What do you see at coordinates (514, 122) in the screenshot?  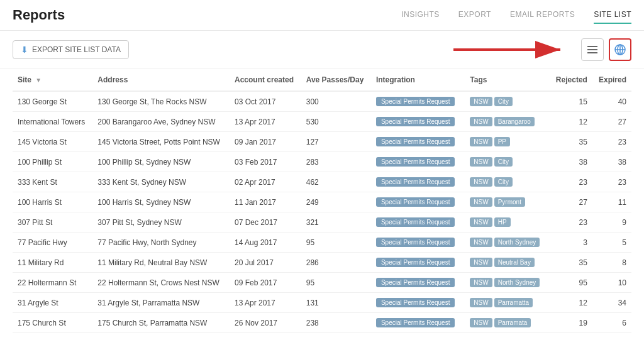 I see `tag-badge: Barangaroo` at bounding box center [514, 122].